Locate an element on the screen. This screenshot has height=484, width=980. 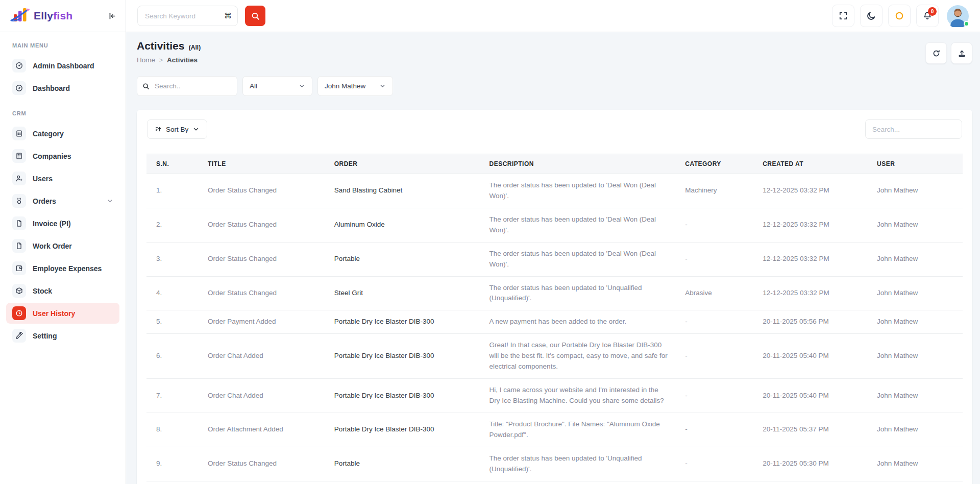
collapse-left-icon is located at coordinates (112, 16).